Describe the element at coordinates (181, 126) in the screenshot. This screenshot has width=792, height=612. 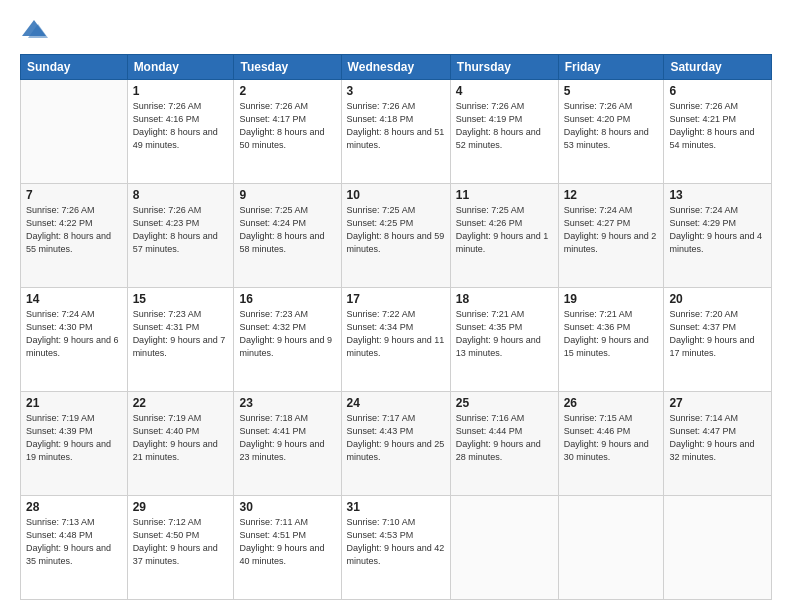
I see `day-info: Sunrise: 7:26 AMSunset: 4:16 PMDaylight:…` at that location.